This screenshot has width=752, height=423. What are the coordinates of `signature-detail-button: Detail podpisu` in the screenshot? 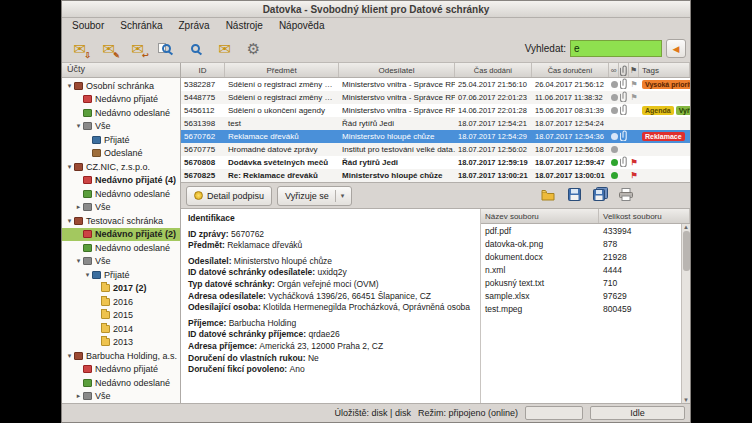 It's located at (229, 196).